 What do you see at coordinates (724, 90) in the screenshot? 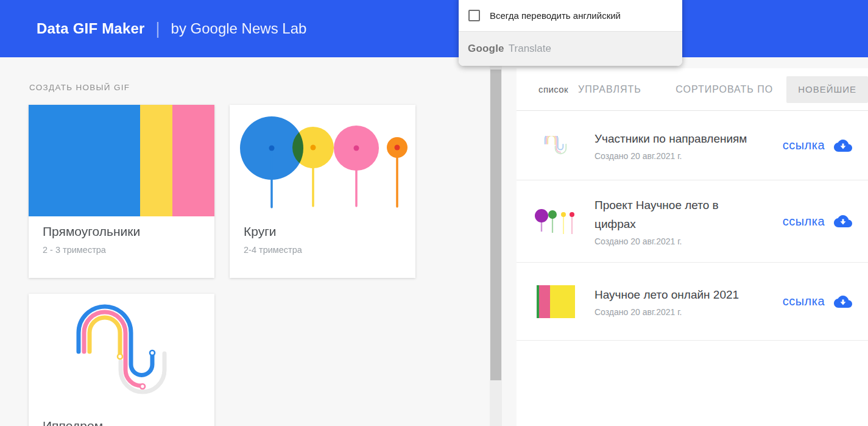
I see `sort-by-label: СОРТИРОВАТЬ ПО` at bounding box center [724, 90].